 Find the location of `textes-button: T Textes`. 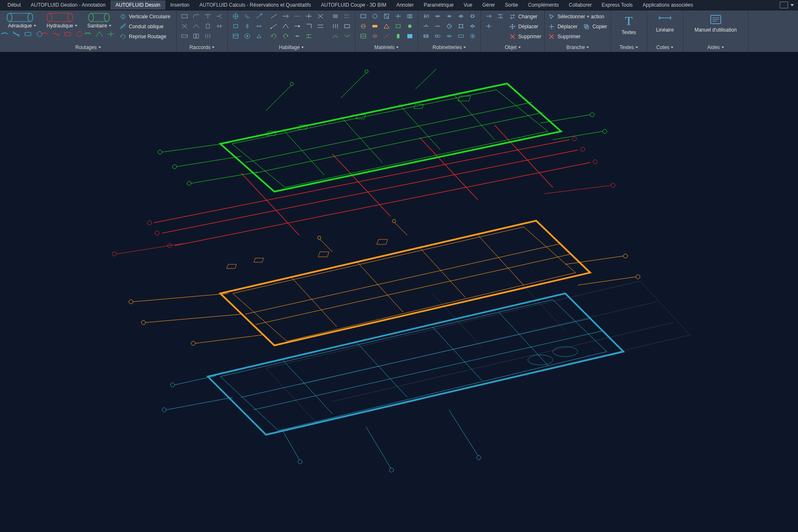

textes-button: T Textes is located at coordinates (629, 24).